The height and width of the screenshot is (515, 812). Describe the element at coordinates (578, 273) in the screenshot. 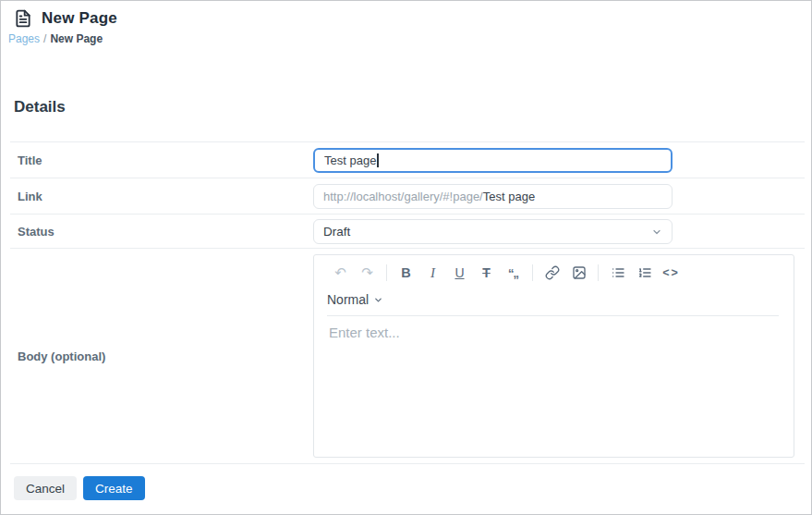

I see `image-icon` at that location.